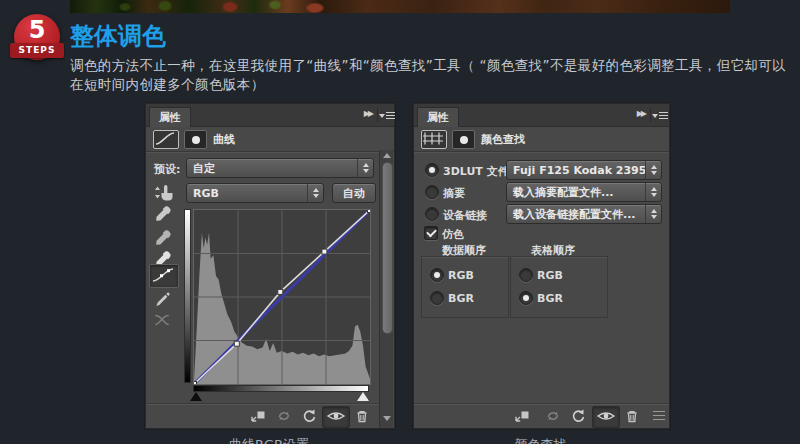 The height and width of the screenshot is (444, 800). I want to click on preset-select: 自定, so click(280, 168).